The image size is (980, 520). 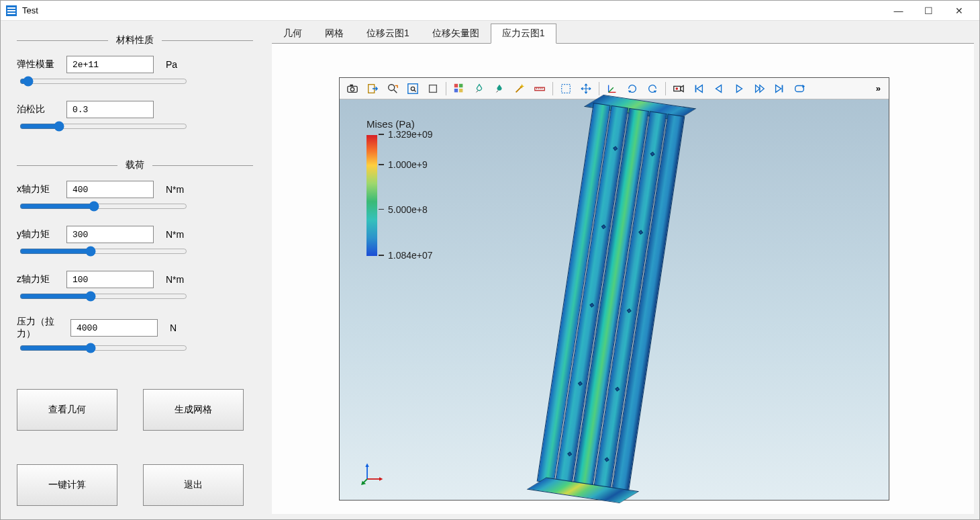 What do you see at coordinates (459, 89) in the screenshot?
I see `palette-icon` at bounding box center [459, 89].